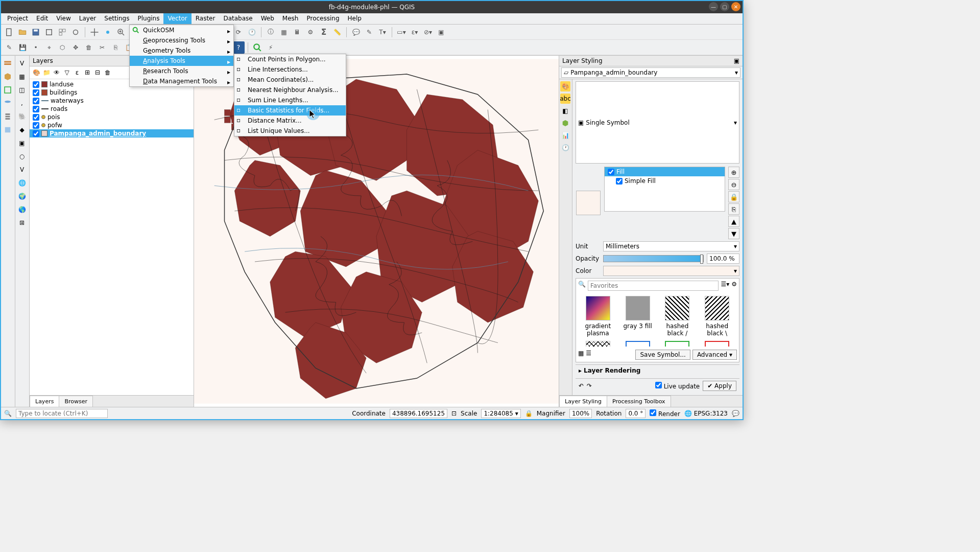 The height and width of the screenshot is (552, 980). I want to click on new-virtual-layer-icon, so click(8, 117).